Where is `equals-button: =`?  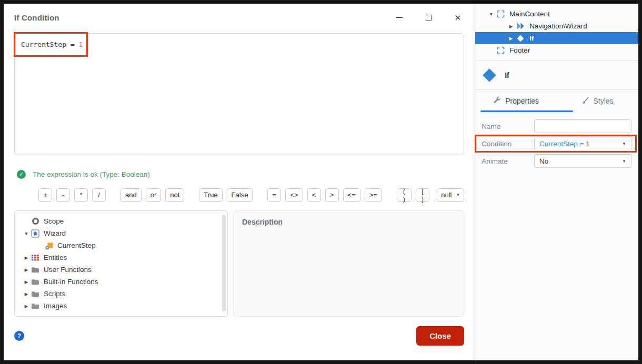
equals-button: = is located at coordinates (274, 195).